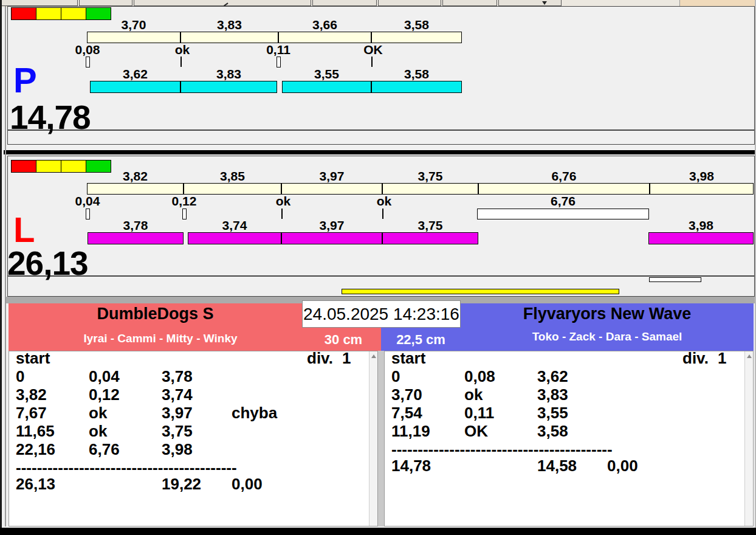 The width and height of the screenshot is (756, 535). I want to click on lane-p-total: 14,78, so click(50, 117).